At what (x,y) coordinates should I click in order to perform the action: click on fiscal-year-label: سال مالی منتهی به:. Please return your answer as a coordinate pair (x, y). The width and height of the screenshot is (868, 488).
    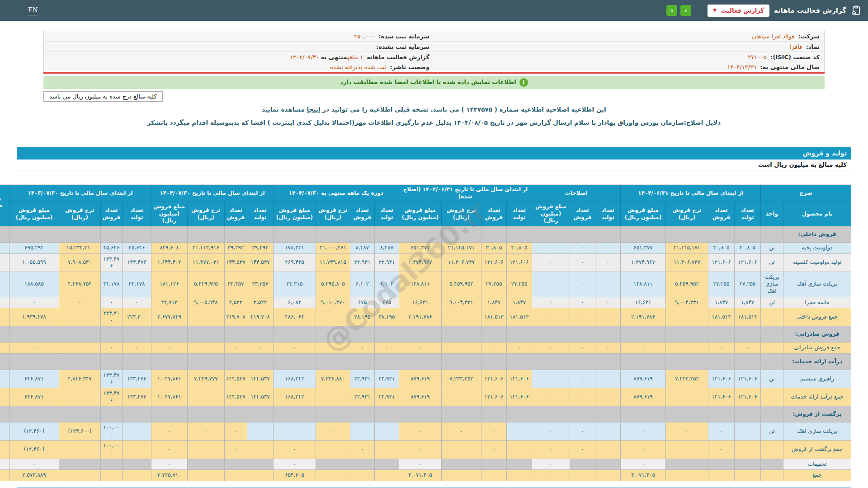
    Looking at the image, I should click on (790, 67).